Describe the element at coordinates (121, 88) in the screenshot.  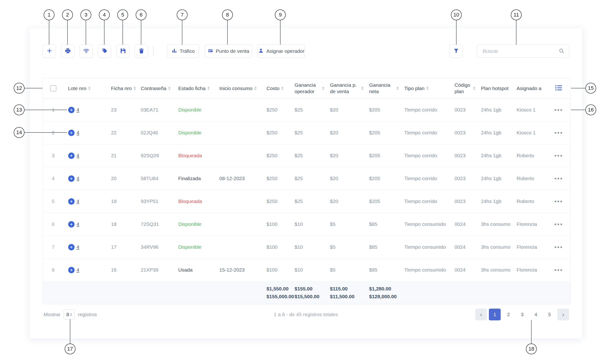
I see `column-header-ficha-nro: Ficha nro` at that location.